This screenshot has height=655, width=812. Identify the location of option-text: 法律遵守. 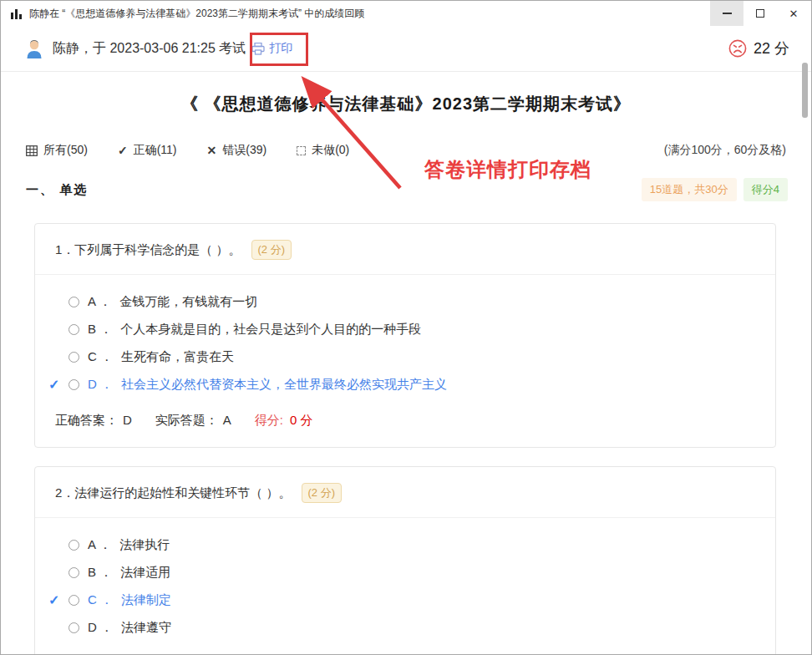
(146, 628).